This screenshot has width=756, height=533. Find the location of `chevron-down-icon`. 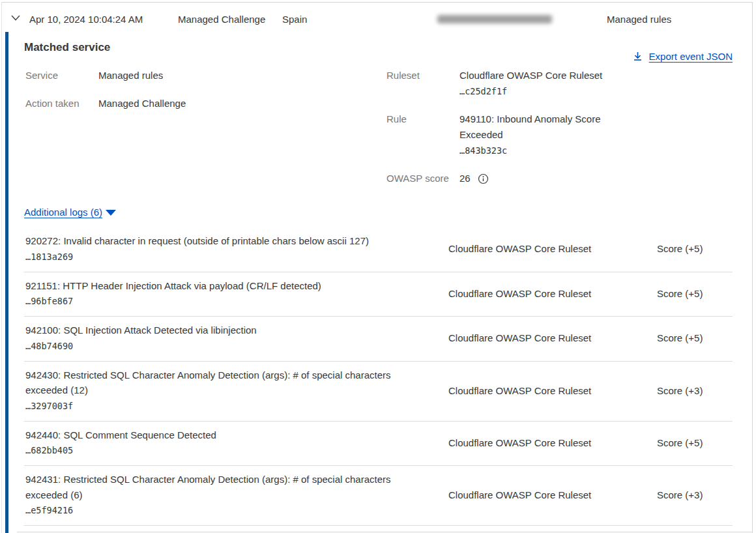

chevron-down-icon is located at coordinates (111, 212).